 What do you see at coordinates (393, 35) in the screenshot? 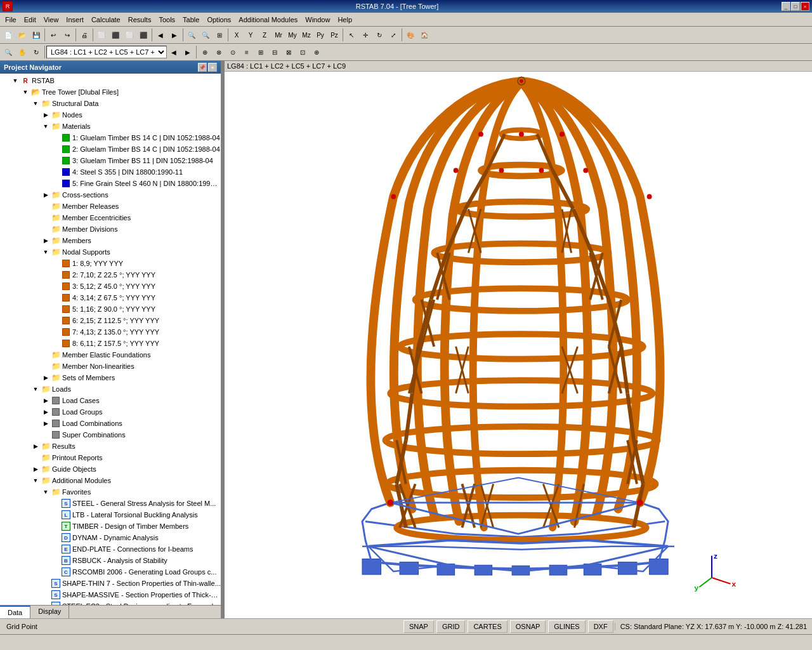
I see `scale-tool: ⤢` at bounding box center [393, 35].